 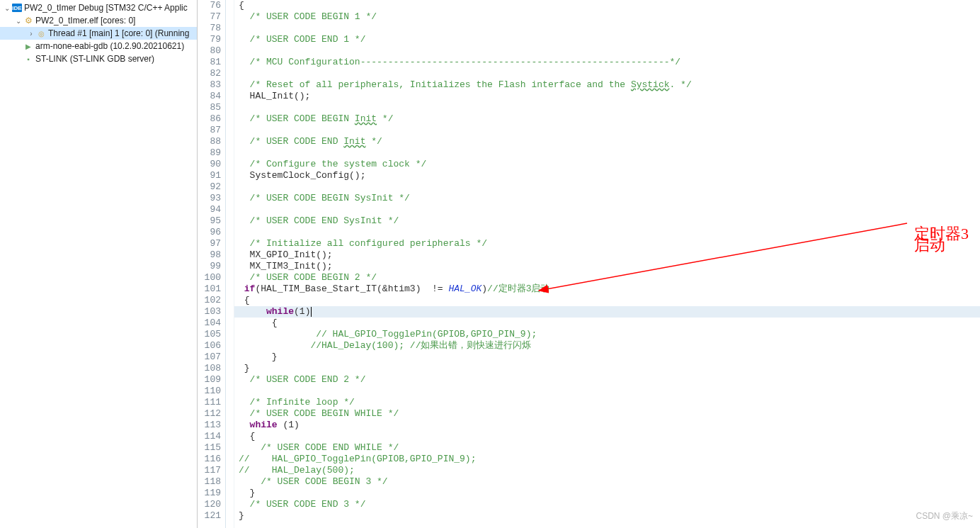 What do you see at coordinates (608, 119) in the screenshot?
I see `code-line: /* USER CODE BEGIN Init */` at bounding box center [608, 119].